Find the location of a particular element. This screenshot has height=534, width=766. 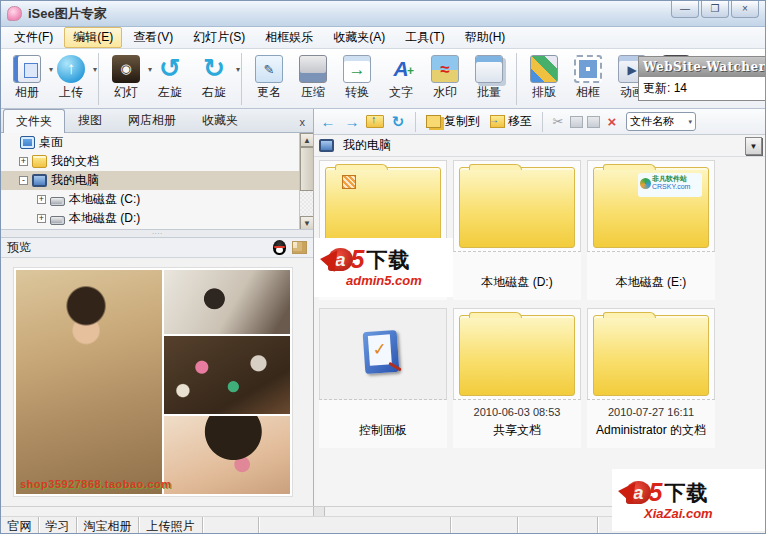

folder-up-icon is located at coordinates (375, 122).